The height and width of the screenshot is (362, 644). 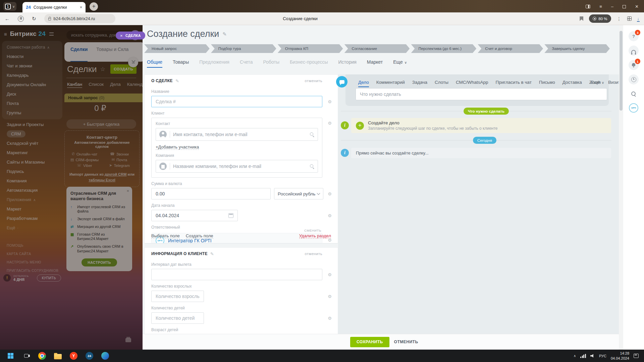 I want to click on yandex-icon: Я, so click(x=21, y=19).